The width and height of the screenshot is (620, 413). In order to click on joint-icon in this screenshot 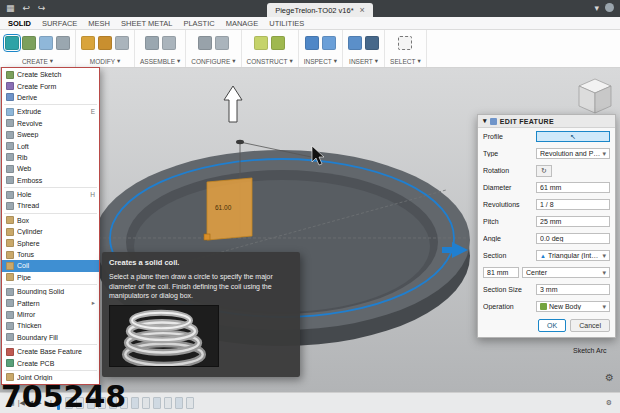, I will do `click(152, 43)`.